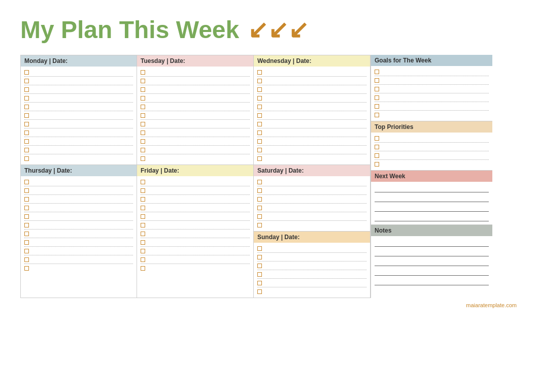 This screenshot has height=392, width=537. What do you see at coordinates (431, 88) in the screenshot?
I see `goals-section: Goals for The Week` at bounding box center [431, 88].